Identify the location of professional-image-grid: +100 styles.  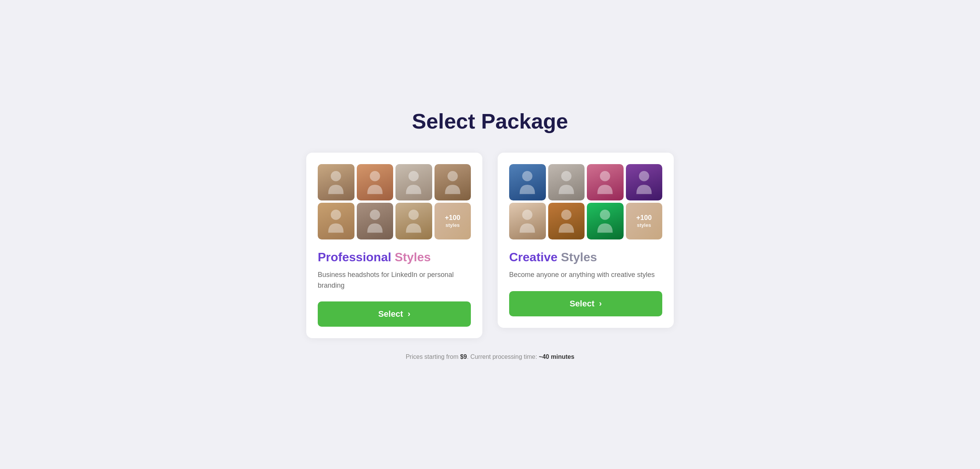
(394, 202).